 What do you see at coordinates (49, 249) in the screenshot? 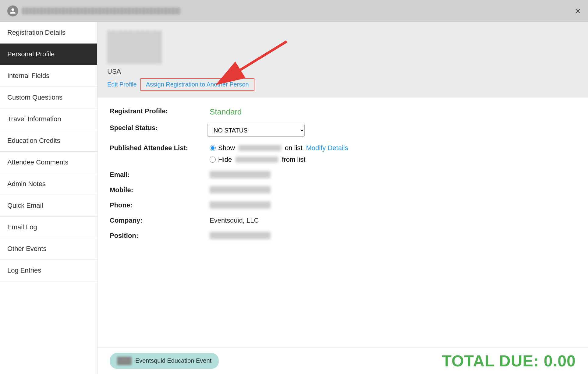
I see `sidebar-item-other-events: Other Events` at bounding box center [49, 249].